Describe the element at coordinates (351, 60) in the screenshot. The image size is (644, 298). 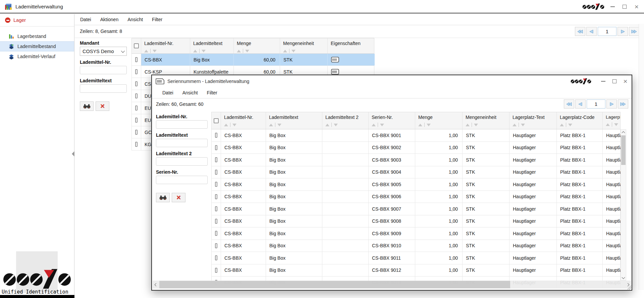
I see `cell-eigenschaften` at that location.